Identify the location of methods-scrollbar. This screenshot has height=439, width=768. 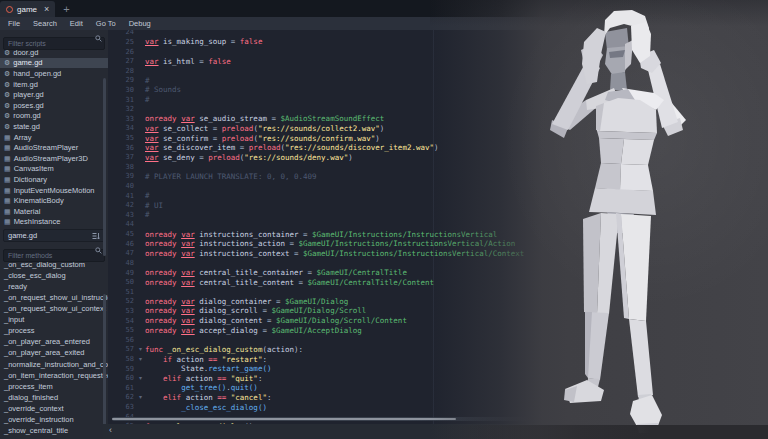
(104, 366).